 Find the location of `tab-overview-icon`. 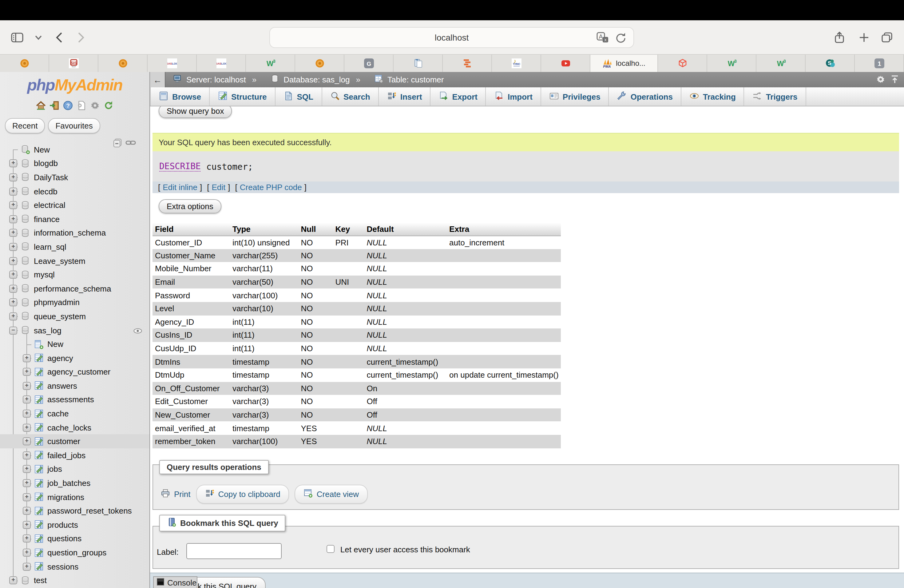

tab-overview-icon is located at coordinates (887, 37).